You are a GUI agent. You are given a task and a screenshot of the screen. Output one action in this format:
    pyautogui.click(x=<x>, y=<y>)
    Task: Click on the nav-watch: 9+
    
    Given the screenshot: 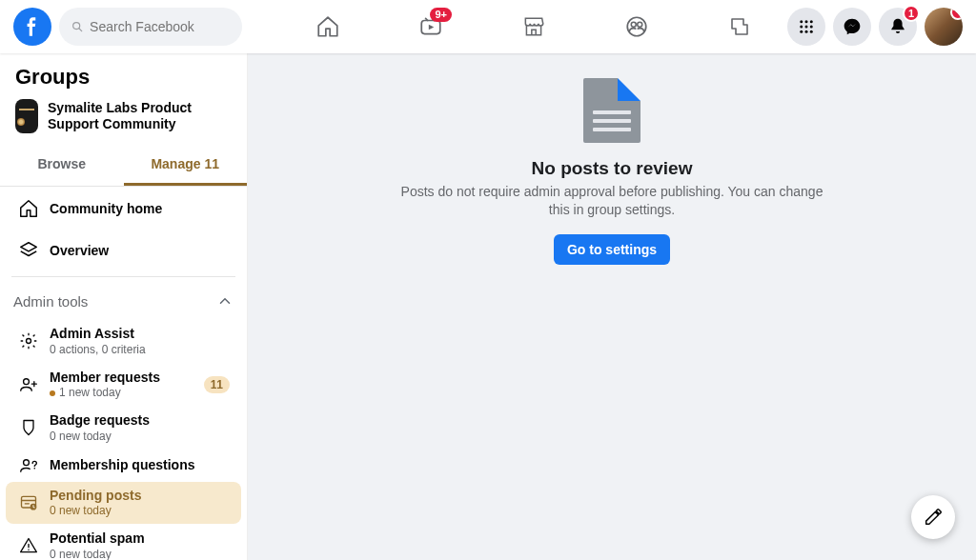 What is the action you would take?
    pyautogui.click(x=431, y=27)
    